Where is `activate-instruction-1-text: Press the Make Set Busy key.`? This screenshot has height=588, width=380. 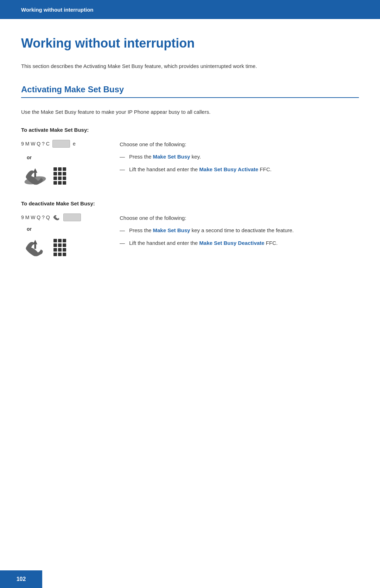
activate-instruction-1-text: Press the Make Set Busy key. is located at coordinates (165, 157).